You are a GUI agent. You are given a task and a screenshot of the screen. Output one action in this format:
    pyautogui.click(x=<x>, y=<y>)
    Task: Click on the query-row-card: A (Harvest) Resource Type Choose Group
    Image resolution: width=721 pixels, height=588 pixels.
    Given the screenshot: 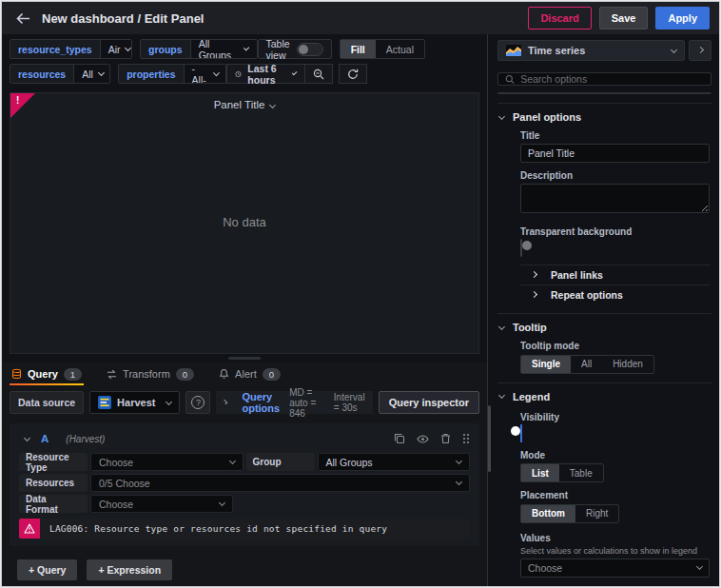 What is the action you would take?
    pyautogui.click(x=244, y=485)
    